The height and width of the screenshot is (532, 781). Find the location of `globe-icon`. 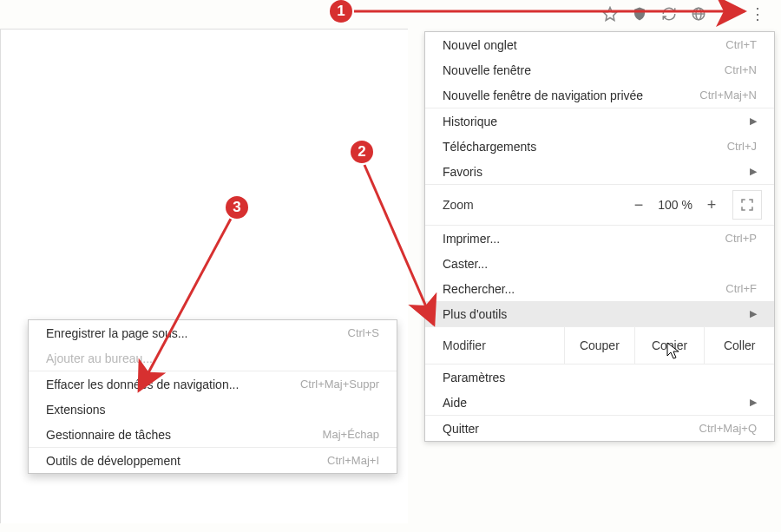

globe-icon is located at coordinates (699, 14).